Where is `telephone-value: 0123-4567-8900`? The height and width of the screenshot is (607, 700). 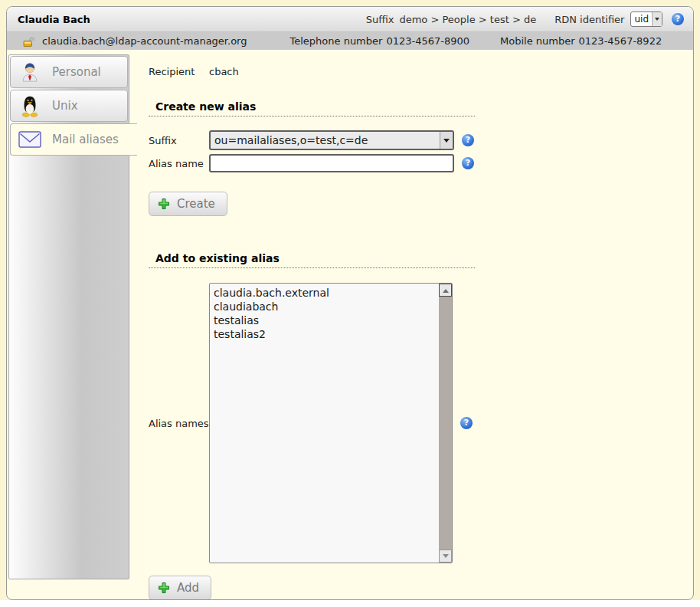
telephone-value: 0123-4567-8900 is located at coordinates (427, 41).